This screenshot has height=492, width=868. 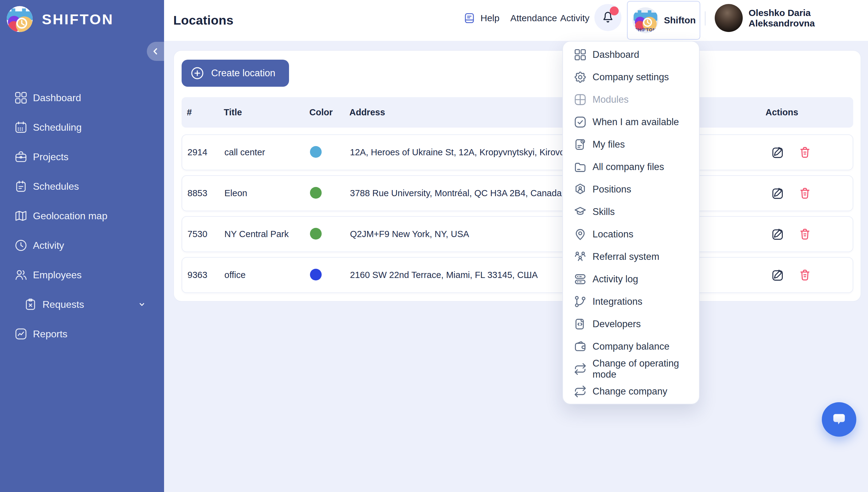 I want to click on menu-item-developers: Developers, so click(x=631, y=324).